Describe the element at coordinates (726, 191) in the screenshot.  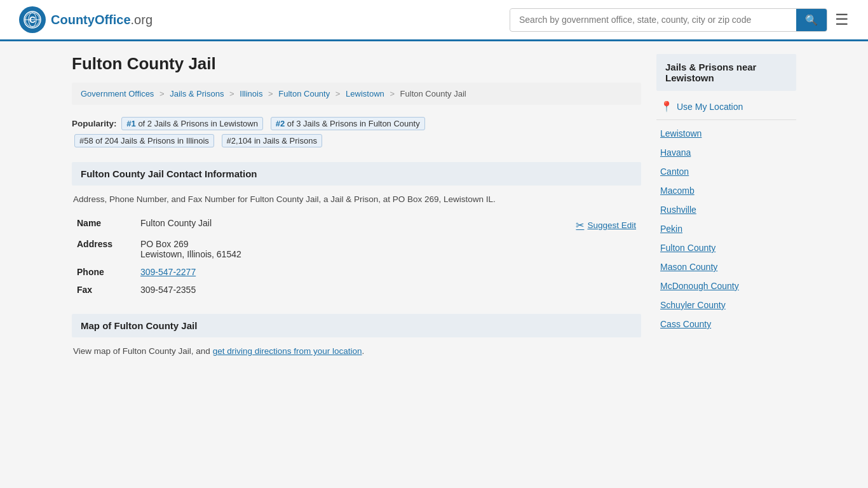
I see `sidebar-list-item: Macomb` at that location.